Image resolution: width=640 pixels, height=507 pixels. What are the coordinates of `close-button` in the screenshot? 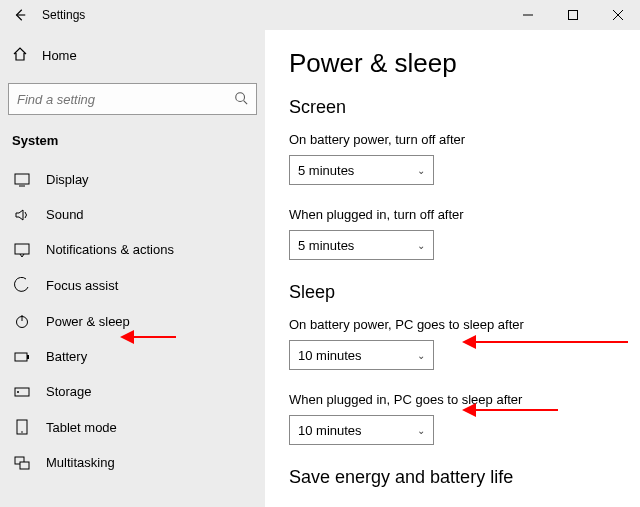 It's located at (618, 15).